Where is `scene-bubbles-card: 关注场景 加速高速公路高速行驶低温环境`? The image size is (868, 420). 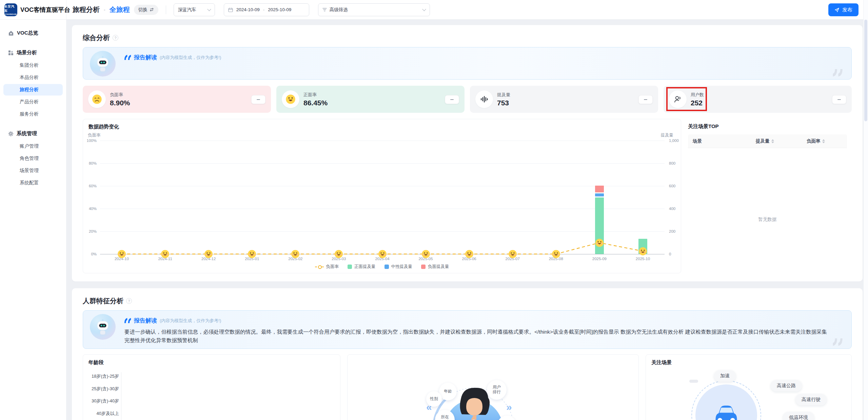 scene-bubbles-card: 关注场景 加速高速公路高速行驶低温环境 is located at coordinates (749, 387).